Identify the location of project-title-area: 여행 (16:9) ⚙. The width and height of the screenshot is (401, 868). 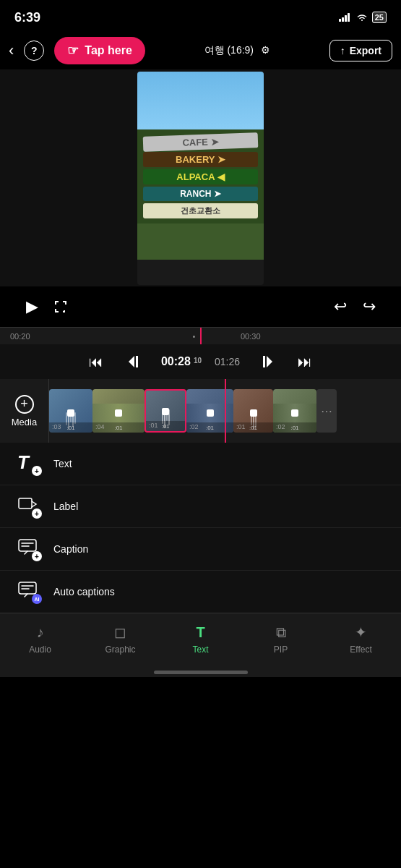
(237, 51).